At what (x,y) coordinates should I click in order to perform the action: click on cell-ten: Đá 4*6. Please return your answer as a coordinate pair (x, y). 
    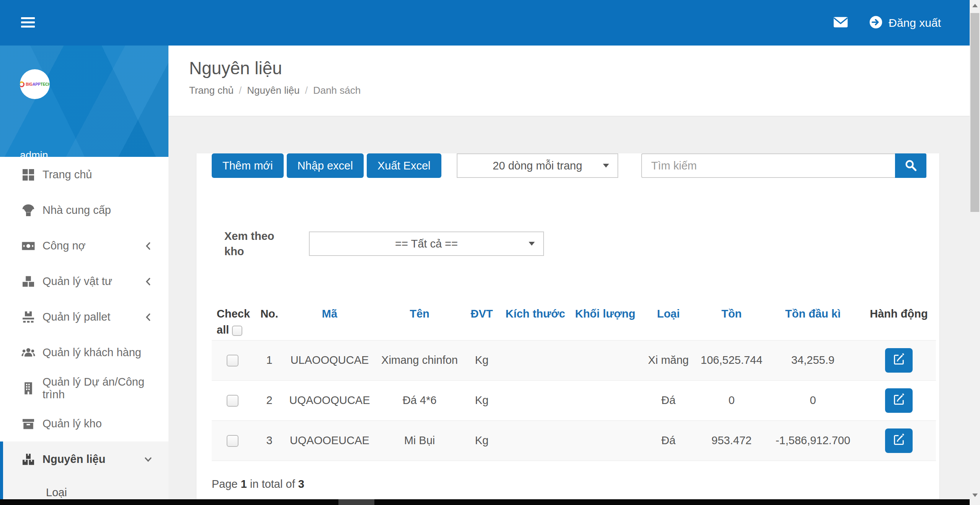
    Looking at the image, I should click on (420, 400).